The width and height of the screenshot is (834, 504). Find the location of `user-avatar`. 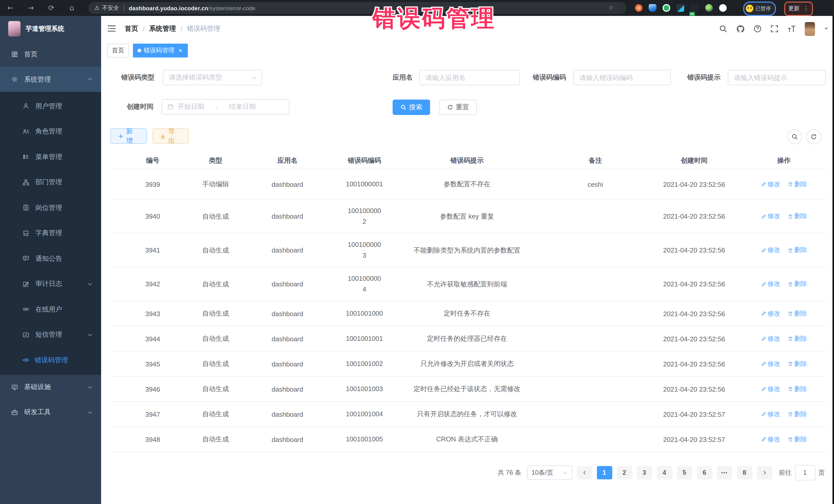

user-avatar is located at coordinates (810, 28).